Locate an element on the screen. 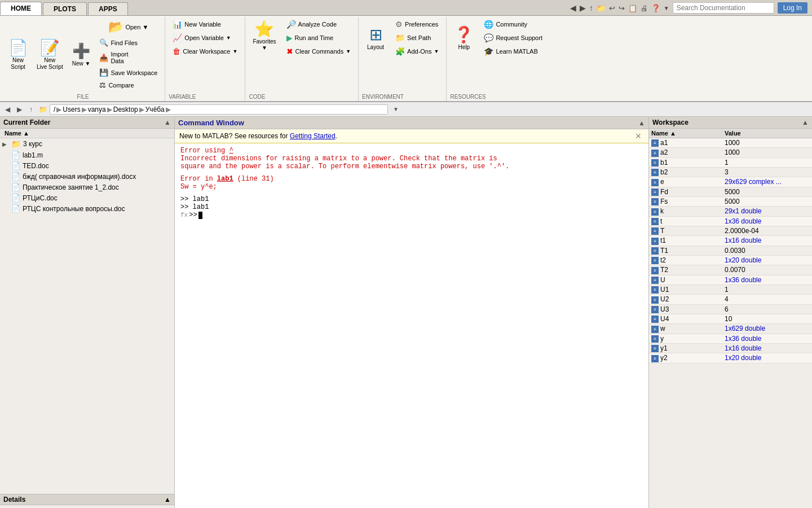 This screenshot has height=508, width=812. ws-col-name: Name ▲ is located at coordinates (686, 133).